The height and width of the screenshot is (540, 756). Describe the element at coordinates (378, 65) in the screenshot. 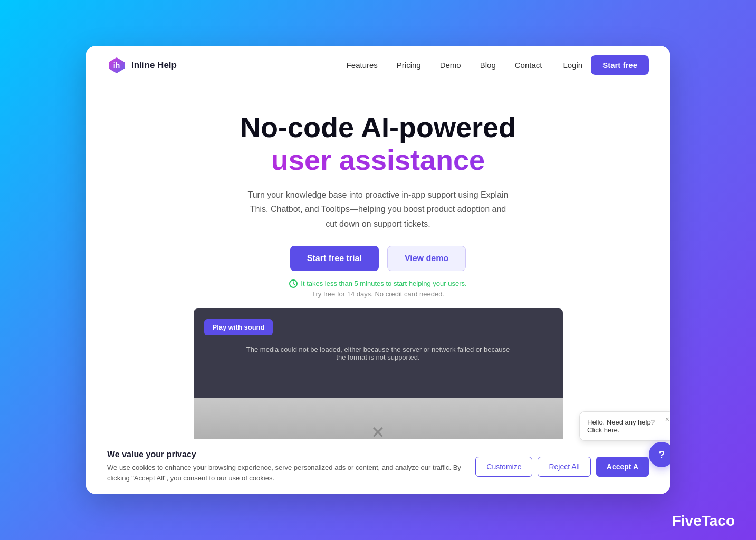

I see `navbar: ih Inline Help Features Pricing Demo Blo…` at that location.